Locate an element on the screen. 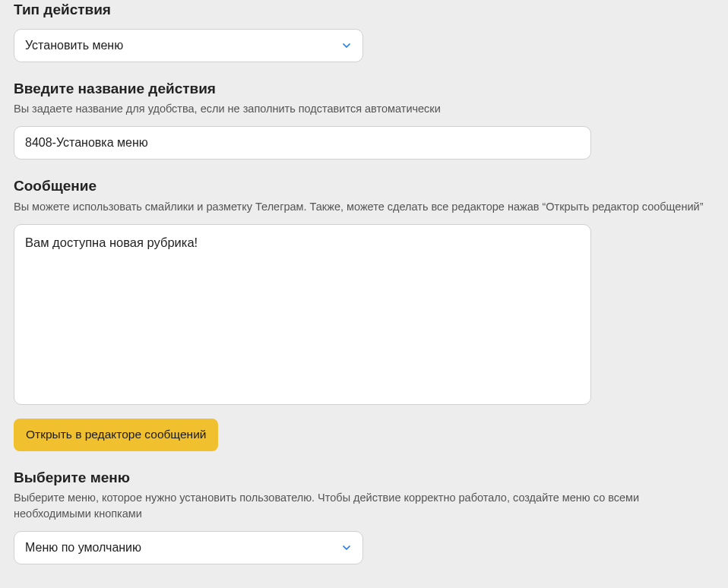 Image resolution: width=728 pixels, height=588 pixels. action-name-group: Введите название действия Вы задаете наз… is located at coordinates (364, 120).